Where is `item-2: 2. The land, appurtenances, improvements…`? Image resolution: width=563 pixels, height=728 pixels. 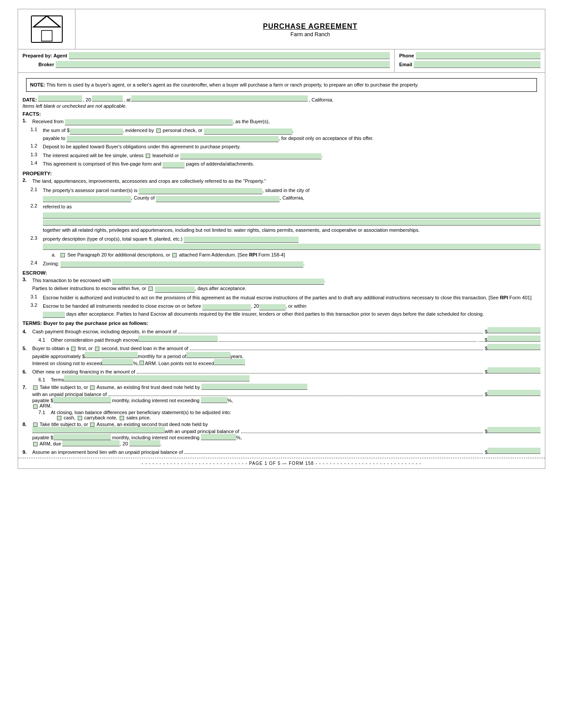
item-2: 2. The land, appurtenances, improvements… is located at coordinates (282, 181).